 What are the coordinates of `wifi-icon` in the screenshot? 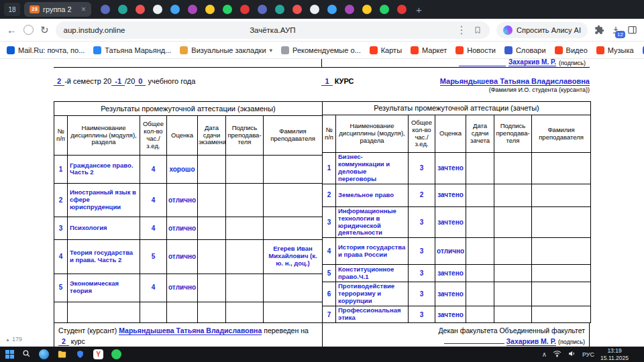 It's located at (557, 355).